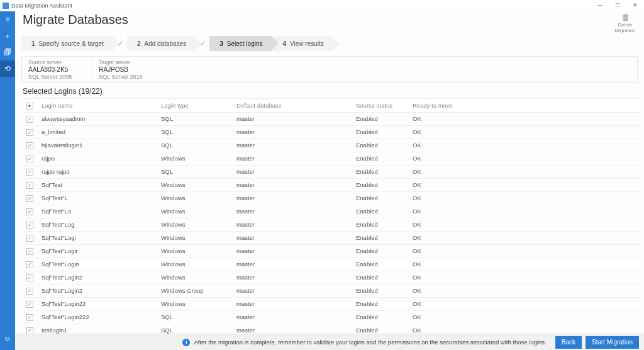  What do you see at coordinates (330, 23) in the screenshot?
I see `header-row: Migrate Databases 🗑 Delete Migration` at bounding box center [330, 23].